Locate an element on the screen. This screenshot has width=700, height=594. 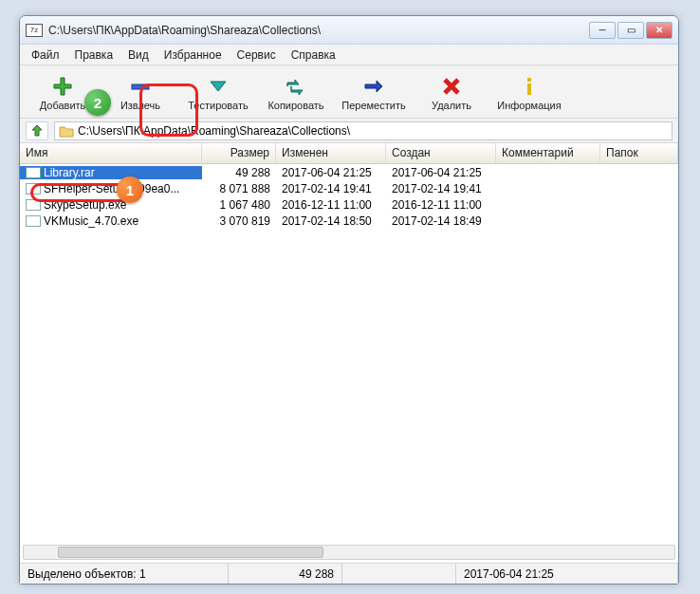
app-icon: 7z is located at coordinates (34, 30).